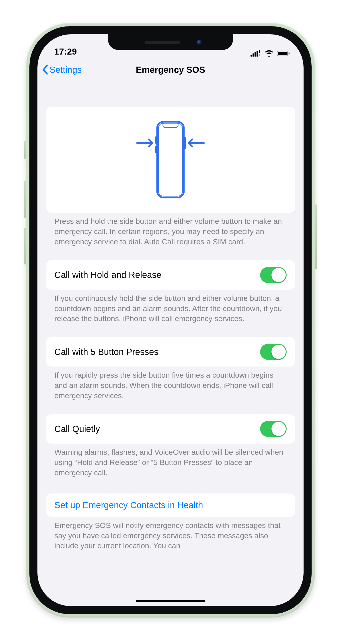  I want to click on wifi-icon, so click(269, 54).